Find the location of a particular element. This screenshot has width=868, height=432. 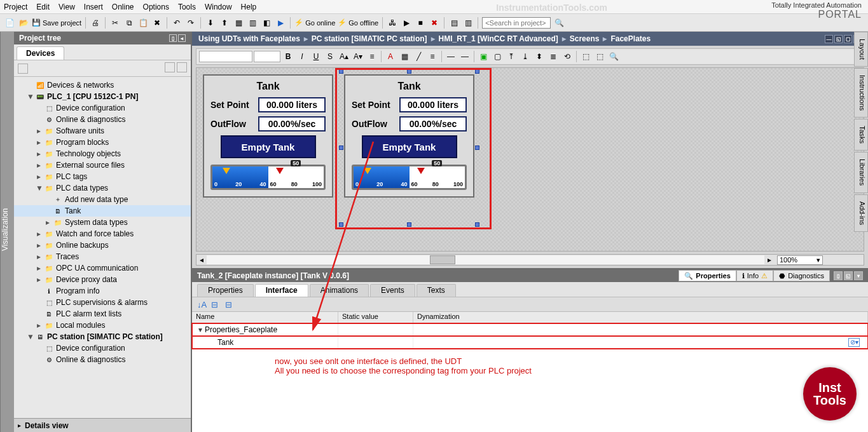

menu-edit: Edit is located at coordinates (43, 7).